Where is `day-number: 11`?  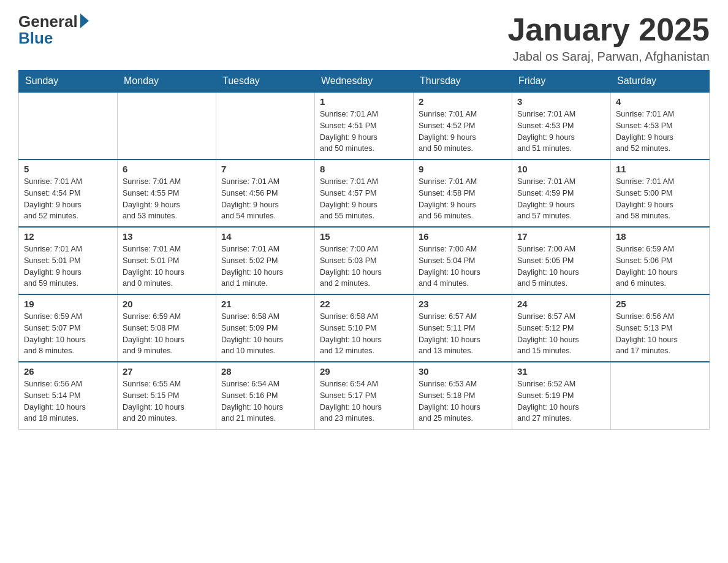
day-number: 11 is located at coordinates (660, 169).